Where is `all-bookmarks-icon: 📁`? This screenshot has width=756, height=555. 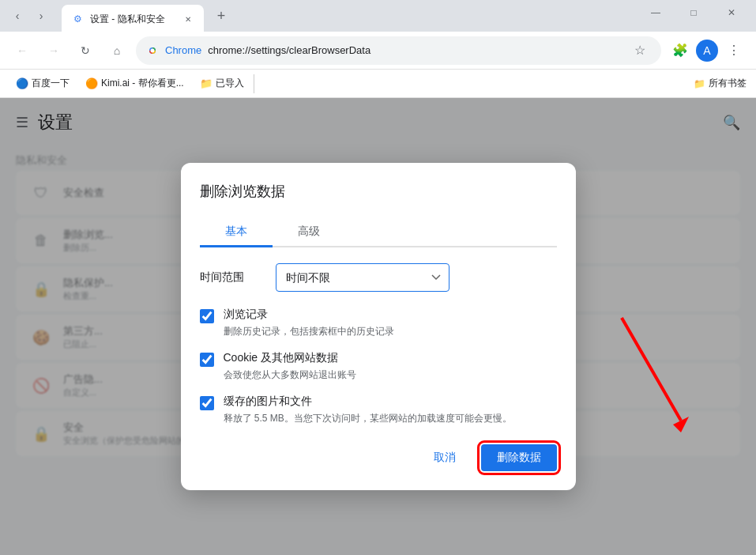
all-bookmarks-icon: 📁 is located at coordinates (700, 84).